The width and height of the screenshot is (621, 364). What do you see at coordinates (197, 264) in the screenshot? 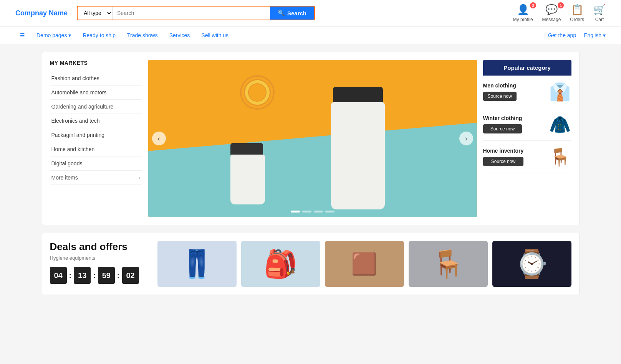
I see `product-card-jeans: 👖` at bounding box center [197, 264].